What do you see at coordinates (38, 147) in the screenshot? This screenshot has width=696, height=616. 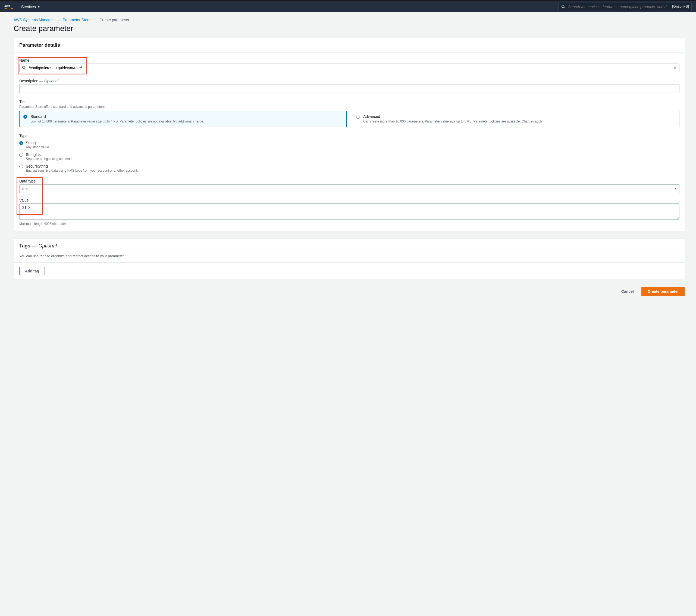 I see `type-string-desc: Any string value.` at bounding box center [38, 147].